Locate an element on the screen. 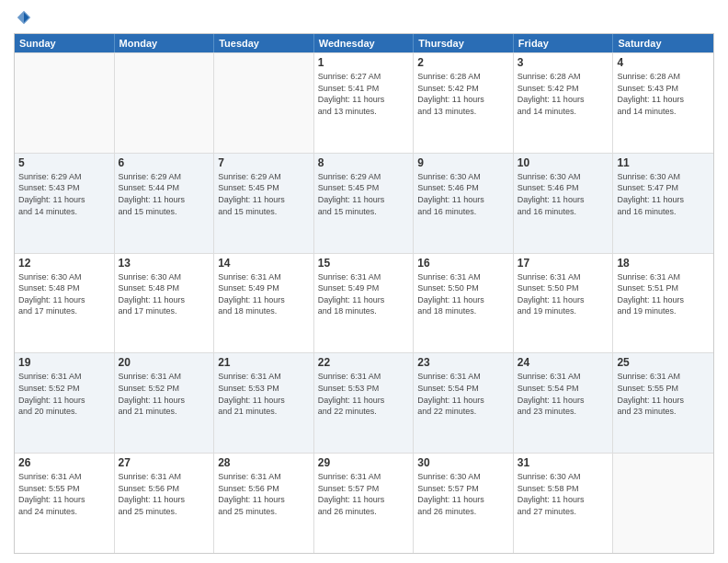  cell-info-line: and 20 minutes. is located at coordinates (64, 412).